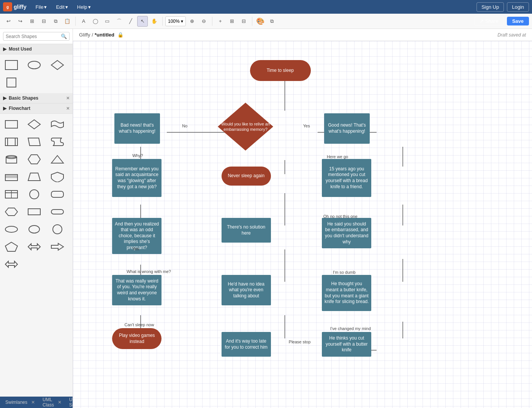 The height and width of the screenshot is (408, 532). What do you see at coordinates (33, 37) in the screenshot?
I see `search-input` at bounding box center [33, 37].